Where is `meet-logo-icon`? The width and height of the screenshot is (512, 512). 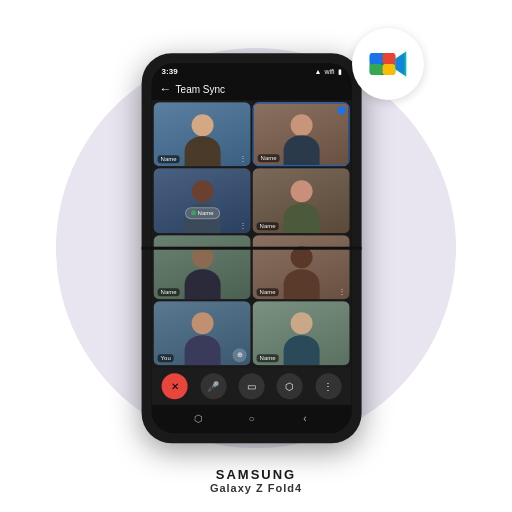 meet-logo-icon is located at coordinates (388, 64).